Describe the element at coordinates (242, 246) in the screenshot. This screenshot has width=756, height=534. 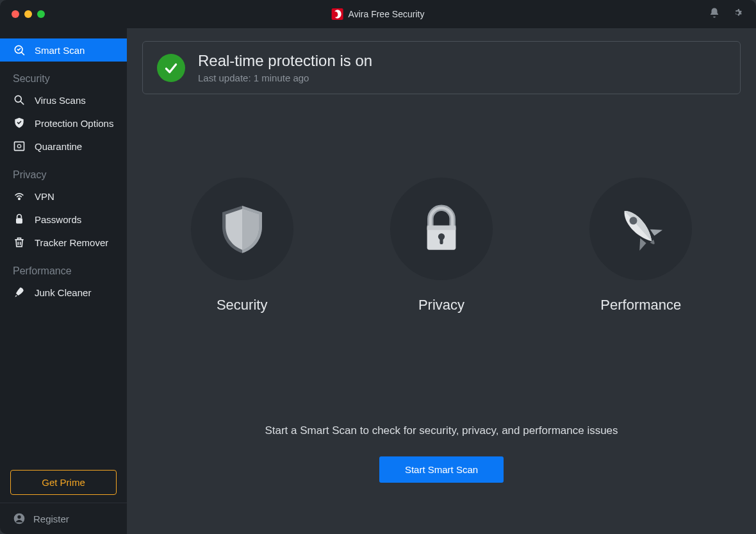
I see `feature-security: Security` at that location.